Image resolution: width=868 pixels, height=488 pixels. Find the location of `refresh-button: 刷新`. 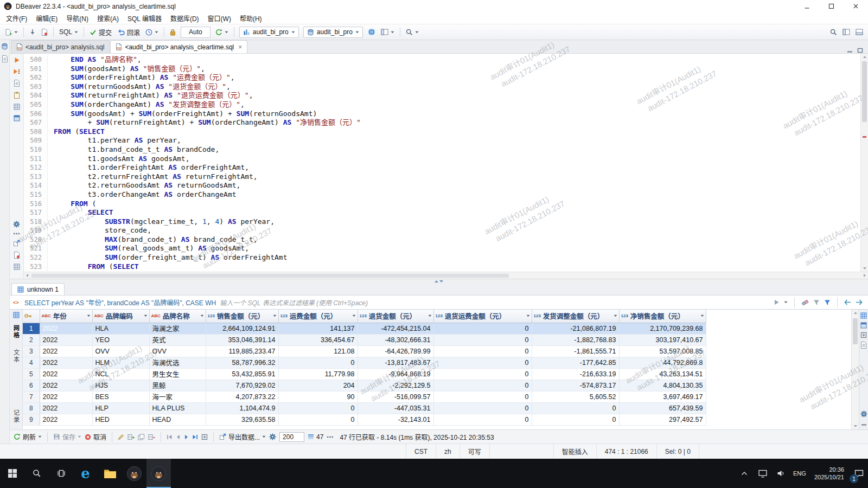

refresh-button: 刷新 is located at coordinates (28, 437).